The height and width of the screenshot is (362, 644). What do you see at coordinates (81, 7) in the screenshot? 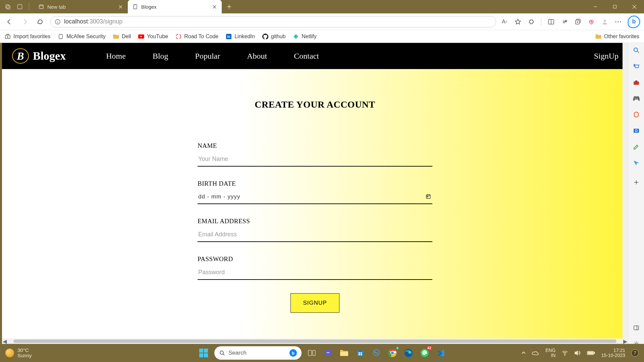
I see `tab-new-tab: New tab` at bounding box center [81, 7].